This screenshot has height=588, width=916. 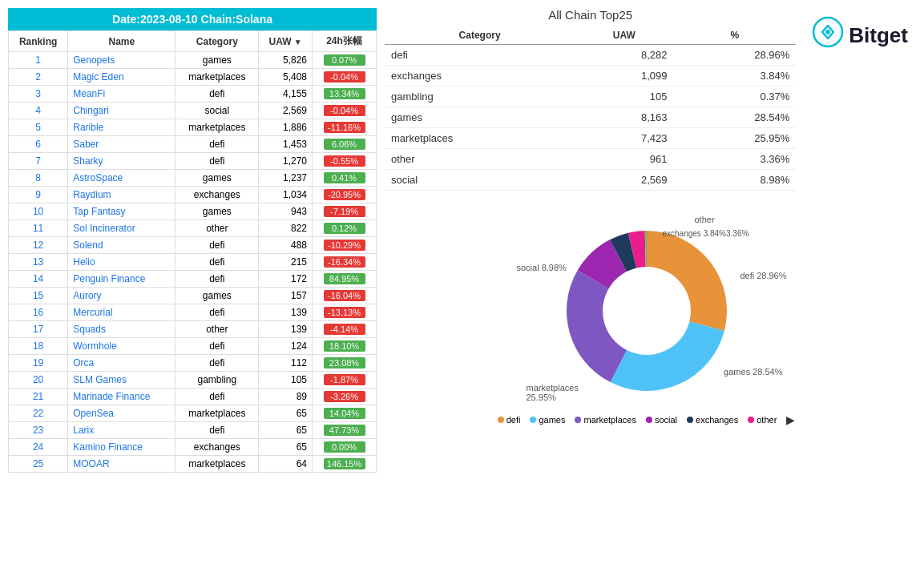 I want to click on cell-change: 6.06%, so click(x=345, y=144).